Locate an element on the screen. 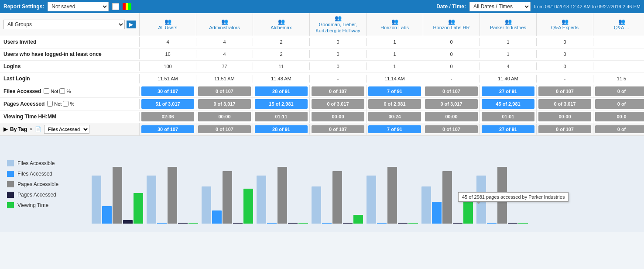 Image resolution: width=644 pixels, height=269 pixels. square-icon is located at coordinates (116, 7).